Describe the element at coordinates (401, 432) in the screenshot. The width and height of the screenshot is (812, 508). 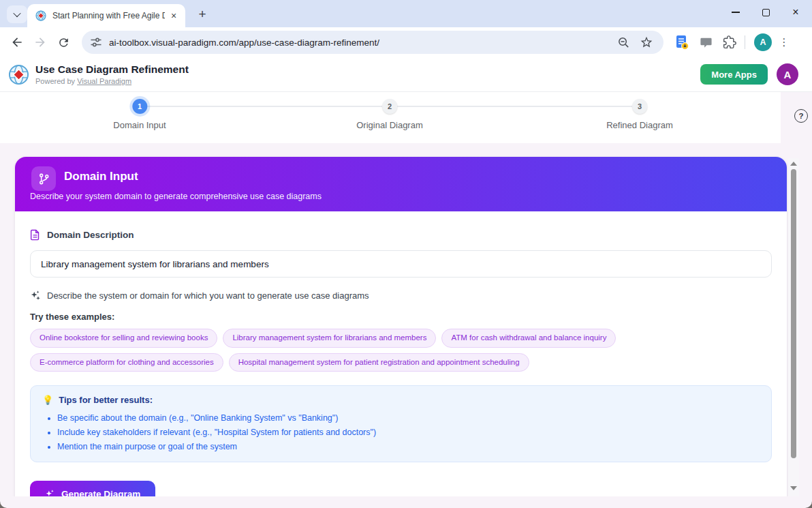
I see `tips-list: Be specific about the domain (e.g., "Onl…` at that location.